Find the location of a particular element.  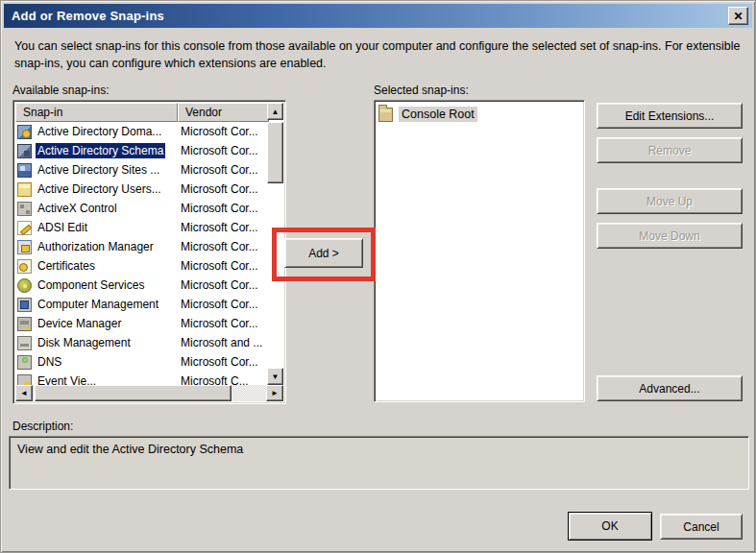

console-root-label: Console Root is located at coordinates (438, 114).